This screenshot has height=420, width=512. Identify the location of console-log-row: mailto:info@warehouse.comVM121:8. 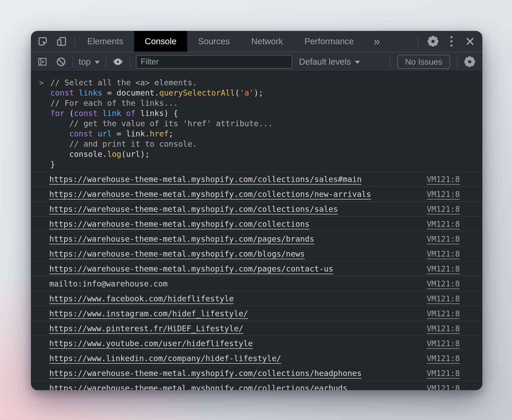
(257, 283).